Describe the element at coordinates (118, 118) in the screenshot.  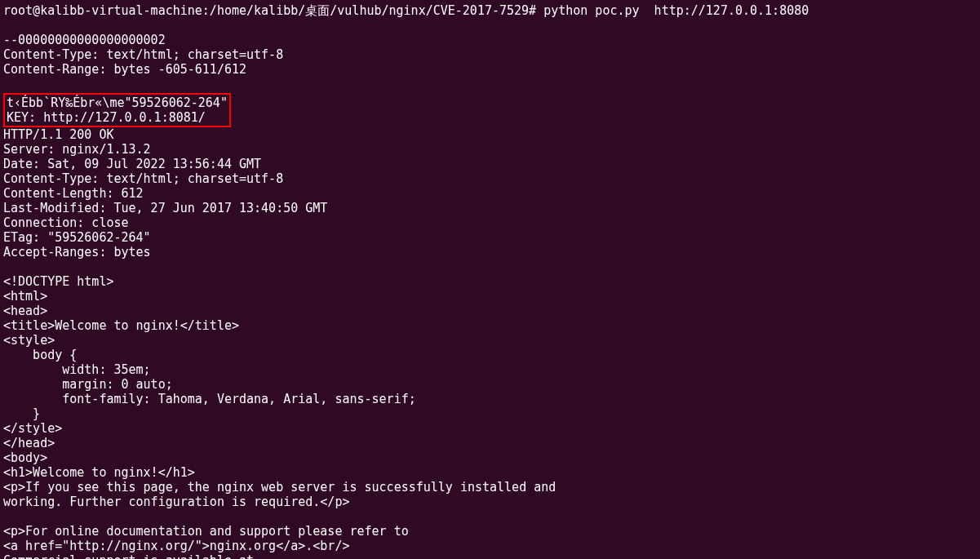
I see `leak-line: KEY: http://127.0.0.1:8081/` at that location.